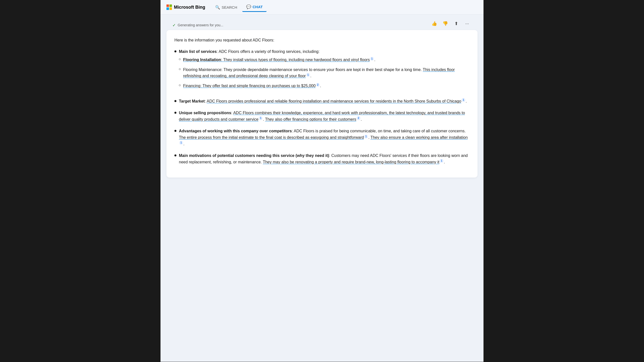 The image size is (644, 362). I want to click on search-icon: 🔍, so click(218, 7).